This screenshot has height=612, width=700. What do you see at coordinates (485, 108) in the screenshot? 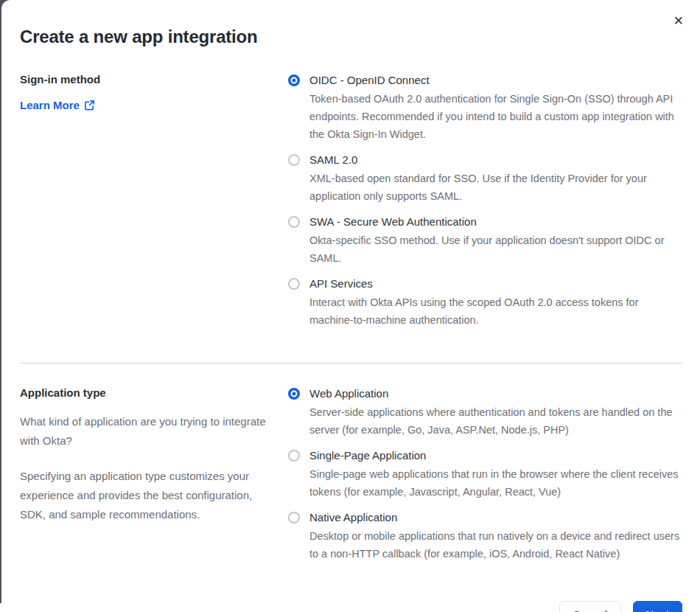
I see `radio-option-oidc: OIDC - OpenID Connect Token-based OAuth …` at bounding box center [485, 108].